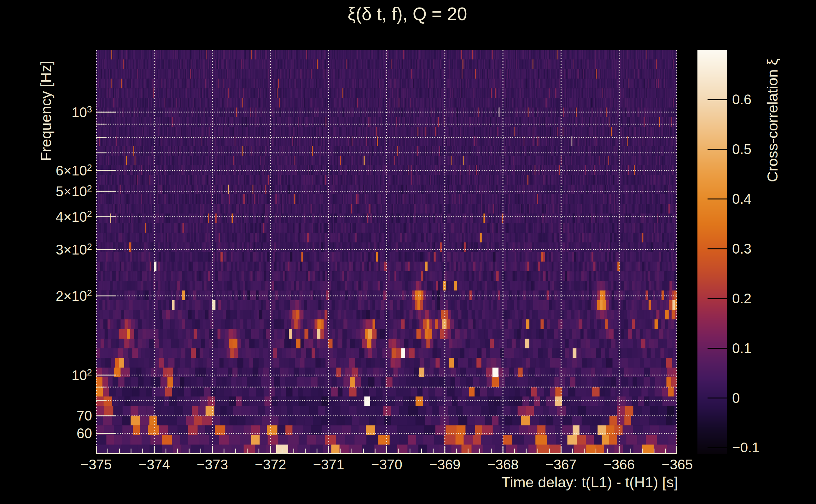  Describe the element at coordinates (270, 465) in the screenshot. I see `x-tick-label--372: −372` at that location.